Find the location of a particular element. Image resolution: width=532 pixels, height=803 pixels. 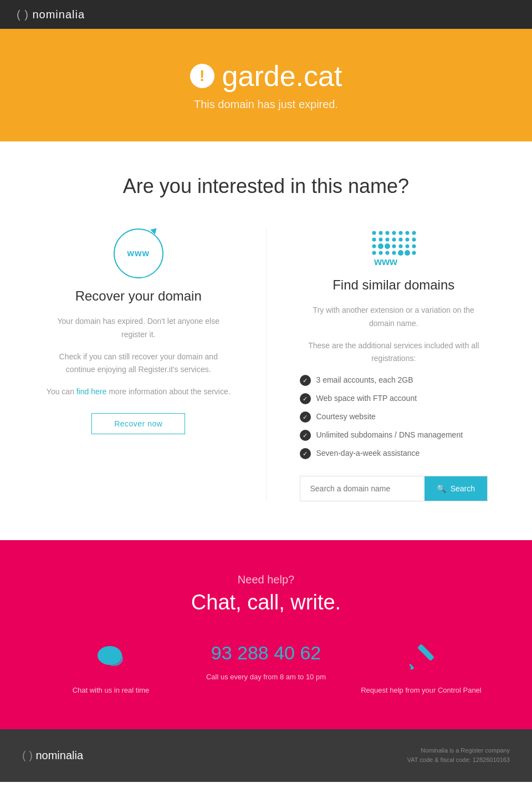

chat-label: Chat with us in real time is located at coordinates (111, 690).